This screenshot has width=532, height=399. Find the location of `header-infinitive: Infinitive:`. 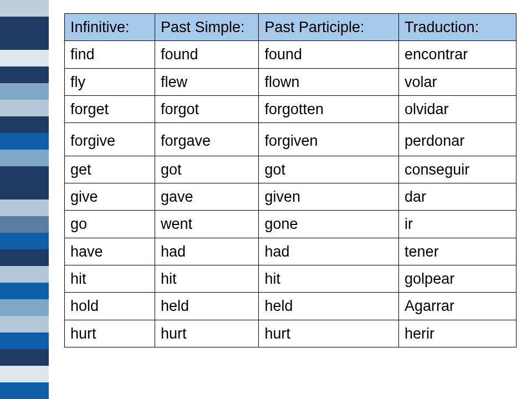

header-infinitive: Infinitive: is located at coordinates (110, 28).